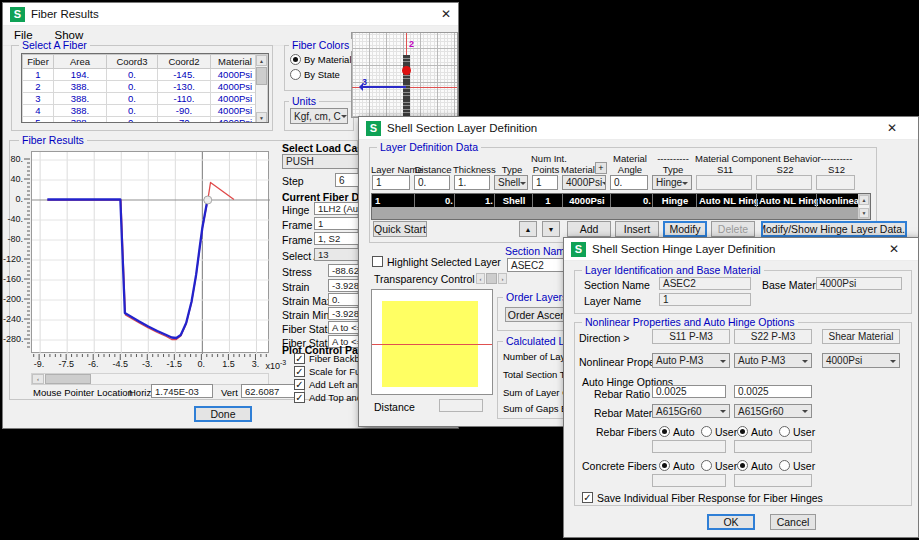 Image resolution: width=919 pixels, height=540 pixels. Describe the element at coordinates (637, 229) in the screenshot. I see `insert-button: Insert` at that location.